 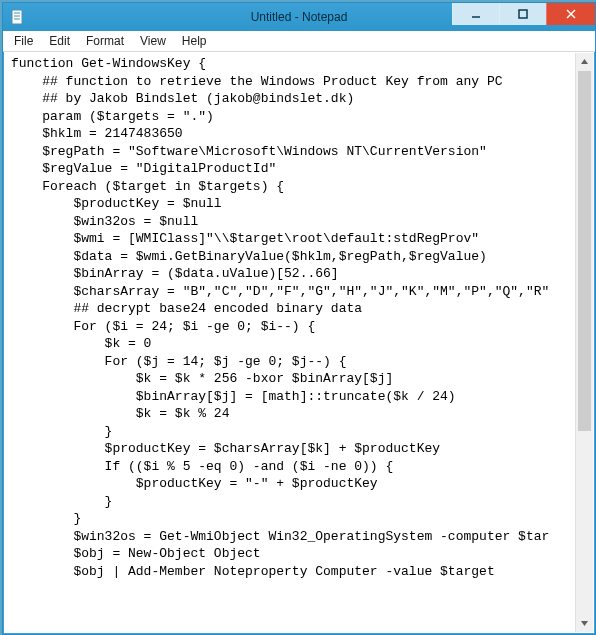 What do you see at coordinates (523, 14) in the screenshot?
I see `maximize-icon` at bounding box center [523, 14].